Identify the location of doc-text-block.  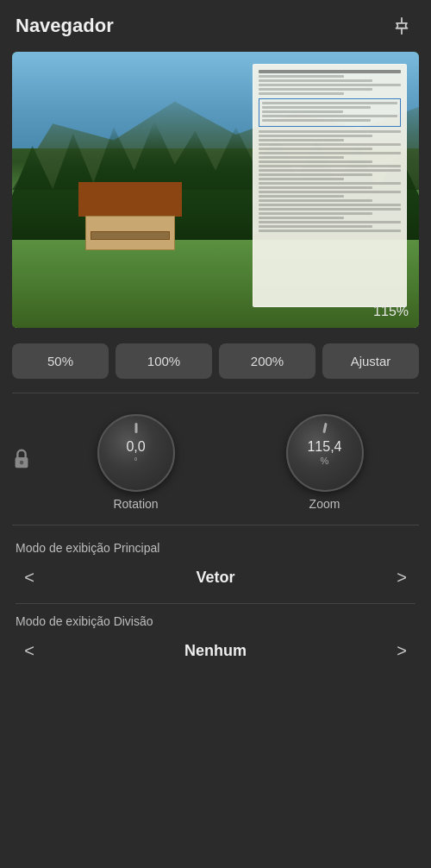
(329, 151).